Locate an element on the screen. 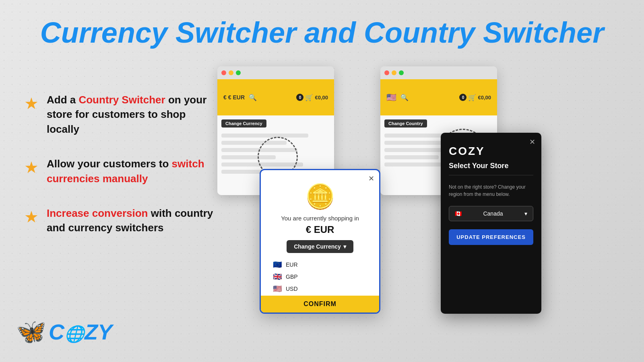 Image resolution: width=644 pixels, height=362 pixels. current-currency: € EUR is located at coordinates (320, 230).